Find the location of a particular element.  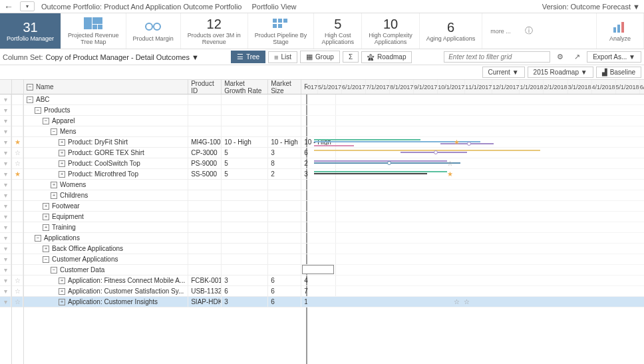

kpi-products-3m: 12 Products over 3M in Revenue is located at coordinates (214, 31).